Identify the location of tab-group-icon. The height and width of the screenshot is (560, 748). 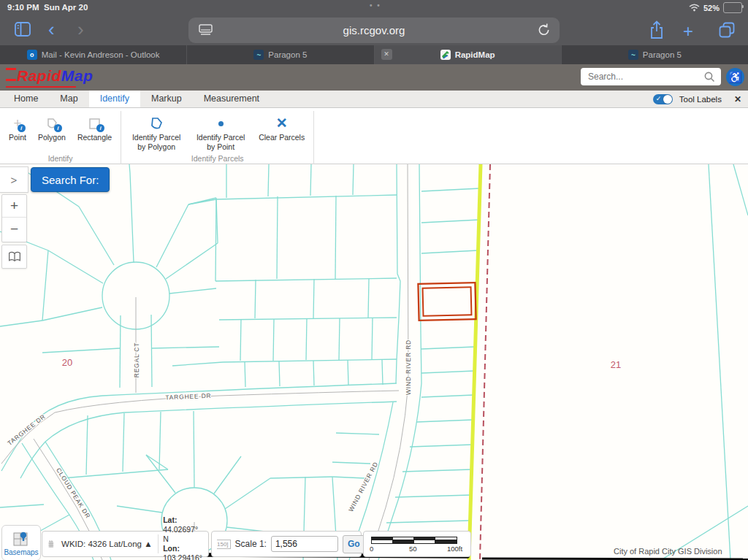
(206, 31).